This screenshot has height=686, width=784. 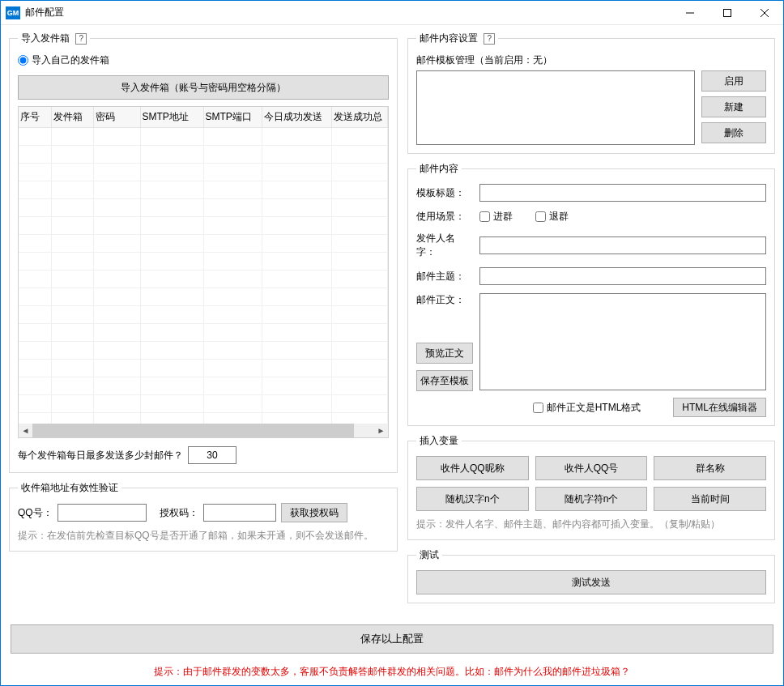 I want to click on qq-label: QQ号：, so click(x=36, y=513).